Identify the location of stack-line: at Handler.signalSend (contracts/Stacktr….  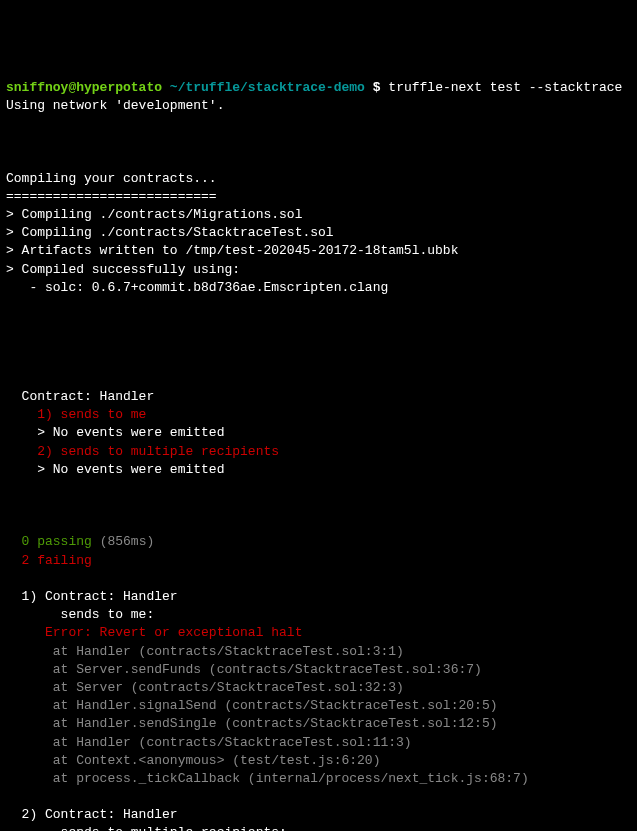
(318, 706).